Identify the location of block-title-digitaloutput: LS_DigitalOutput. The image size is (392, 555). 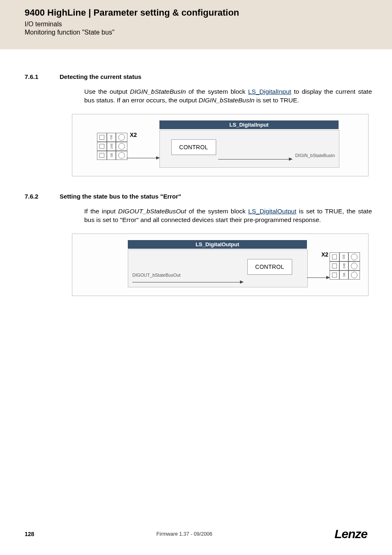
(217, 244).